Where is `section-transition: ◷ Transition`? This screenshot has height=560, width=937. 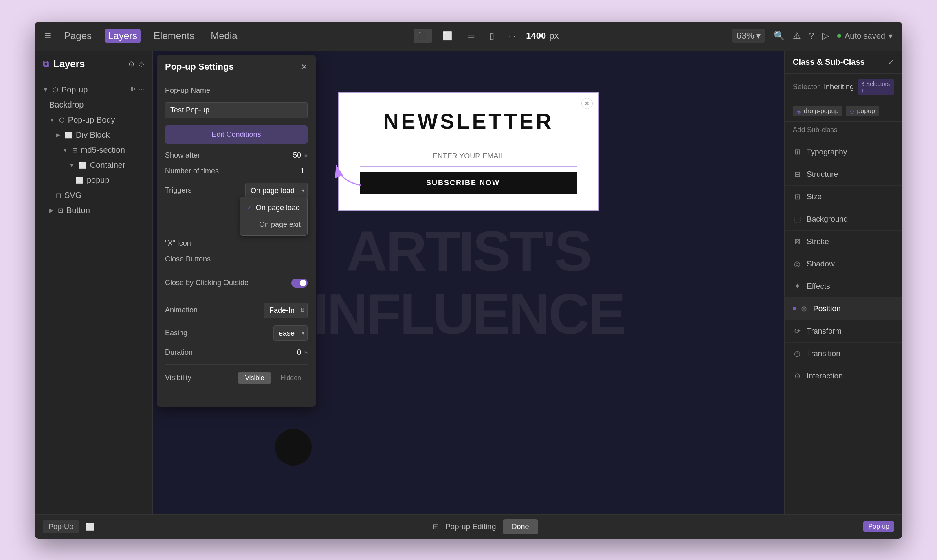
section-transition: ◷ Transition is located at coordinates (843, 354).